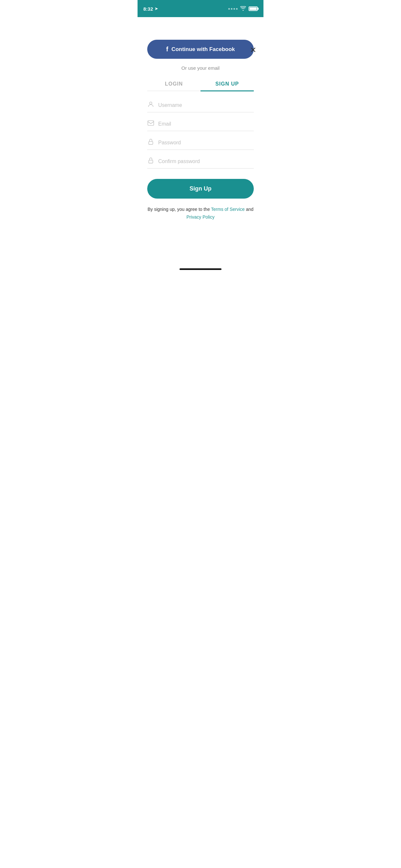 The height and width of the screenshot is (868, 401). I want to click on privacy-policy-link: Privacy Policy, so click(200, 217).